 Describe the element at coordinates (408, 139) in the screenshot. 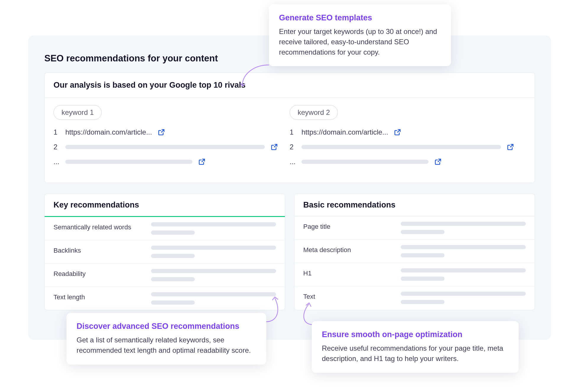

I see `keyword-column-2: keyword 2 1 https://domain.com/article..…` at that location.